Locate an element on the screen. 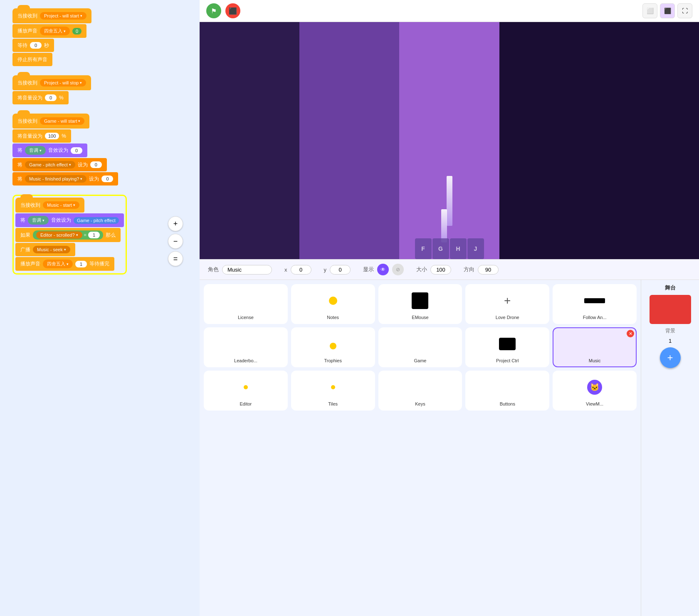  sprite-name-project-ctrl: Project Ctrl is located at coordinates (507, 361).